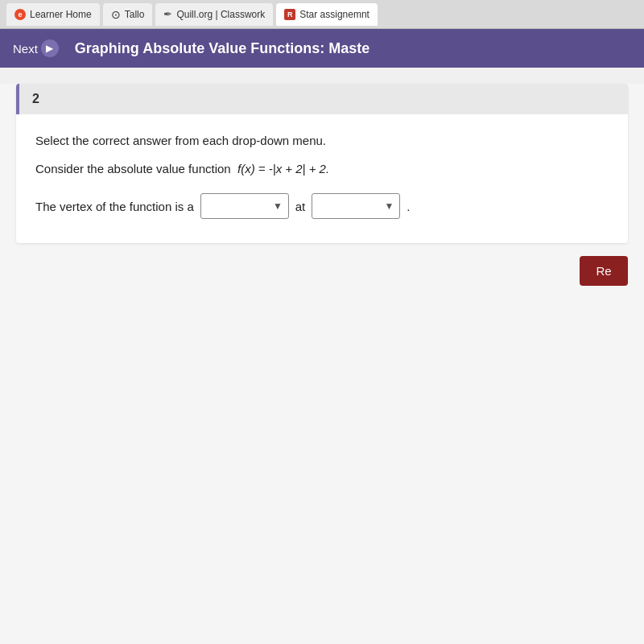 The height and width of the screenshot is (644, 644). I want to click on tab-star-label: Star assignemnt, so click(335, 14).